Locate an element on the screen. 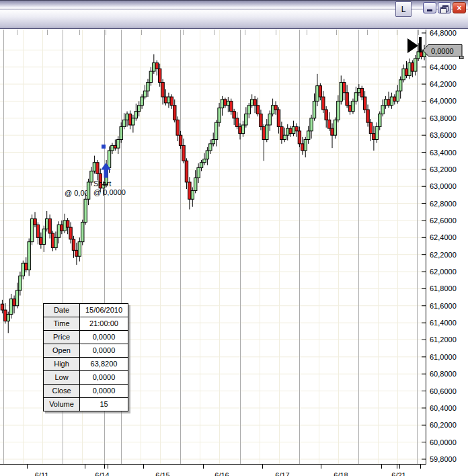 The width and height of the screenshot is (468, 476). tooltip-field-value: 15 is located at coordinates (104, 405).